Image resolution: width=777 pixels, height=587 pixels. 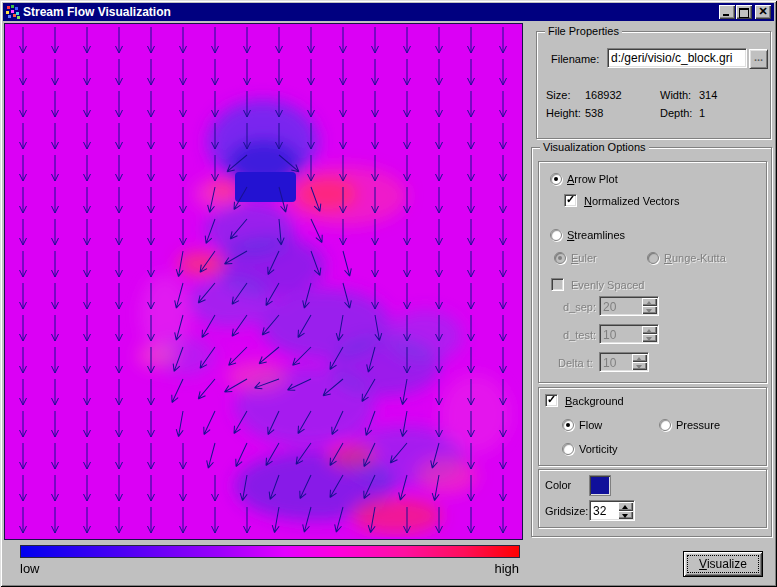 I want to click on delta-t-down-icon, so click(x=640, y=366).